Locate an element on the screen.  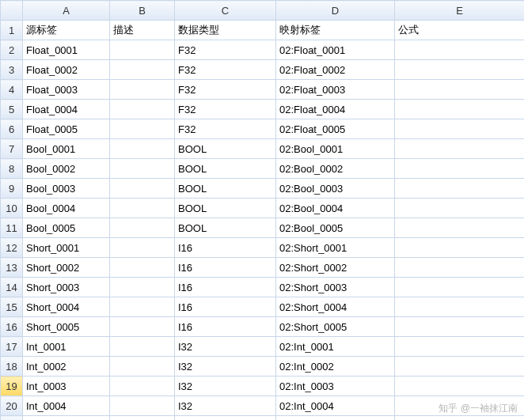
cell-A: Int_0001 is located at coordinates (66, 346).